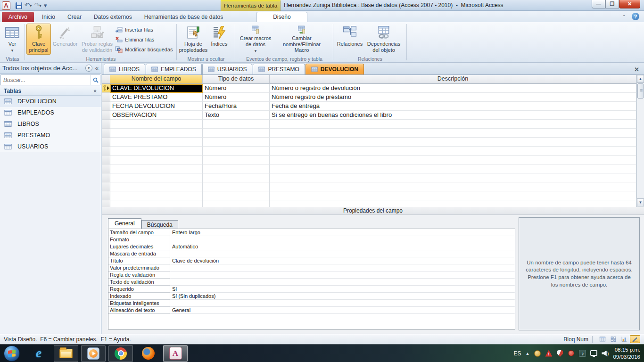  I want to click on start-button, so click(12, 354).